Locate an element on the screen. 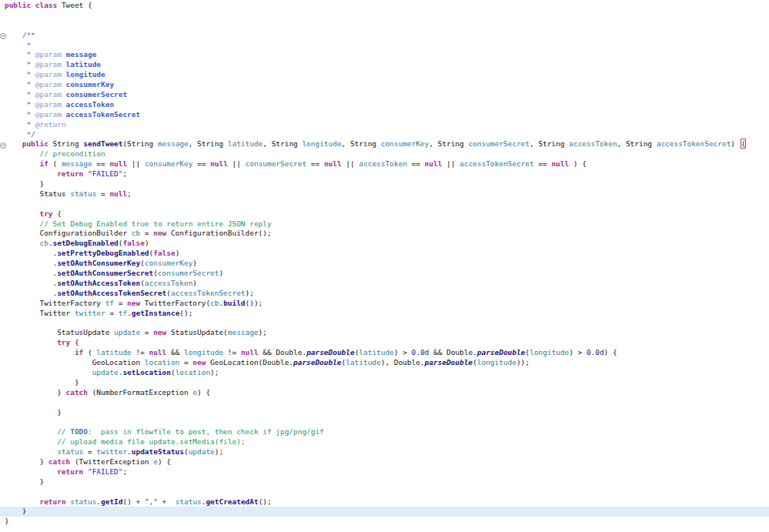  code-line: if ( message == null || consumerKey == n… is located at coordinates (386, 165).